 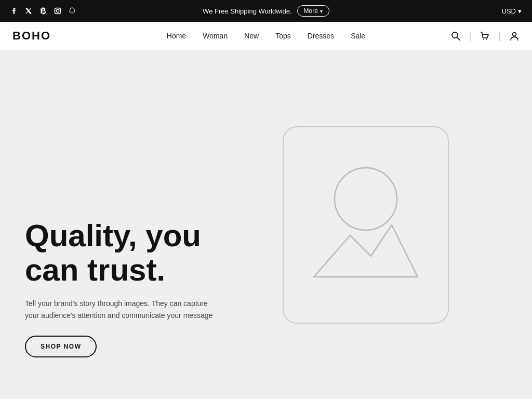 What do you see at coordinates (72, 11) in the screenshot?
I see `snapchat-icon` at bounding box center [72, 11].